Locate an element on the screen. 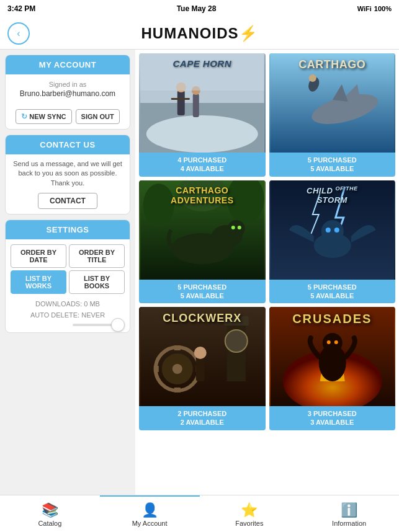 The height and width of the screenshot is (532, 399). settings-header: SETTINGS is located at coordinates (68, 229).